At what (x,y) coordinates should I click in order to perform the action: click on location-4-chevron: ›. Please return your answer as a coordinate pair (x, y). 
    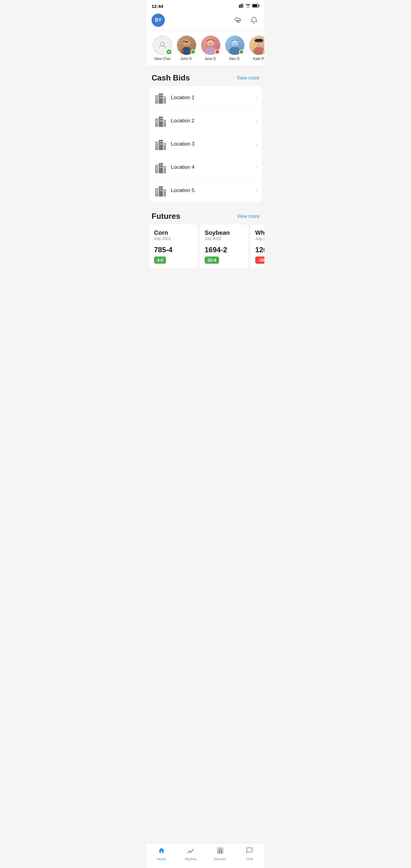
    Looking at the image, I should click on (256, 167).